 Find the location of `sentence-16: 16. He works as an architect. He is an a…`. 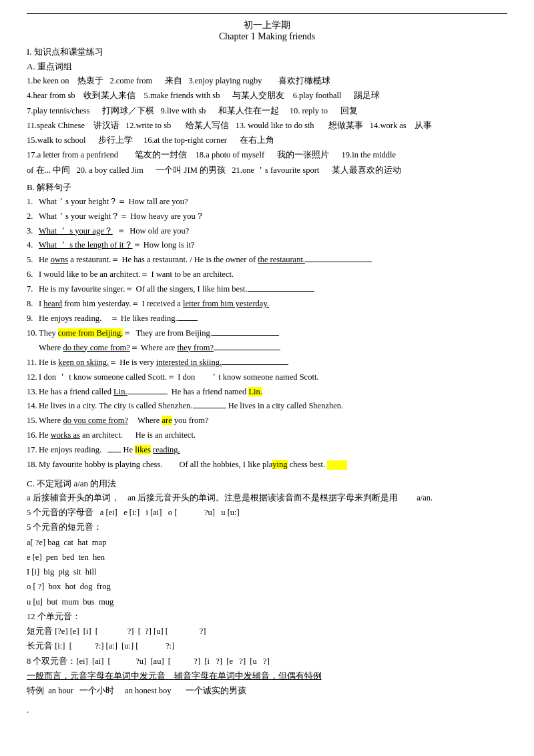

sentence-16: 16. He works as an architect. He is an a… is located at coordinates (267, 436).